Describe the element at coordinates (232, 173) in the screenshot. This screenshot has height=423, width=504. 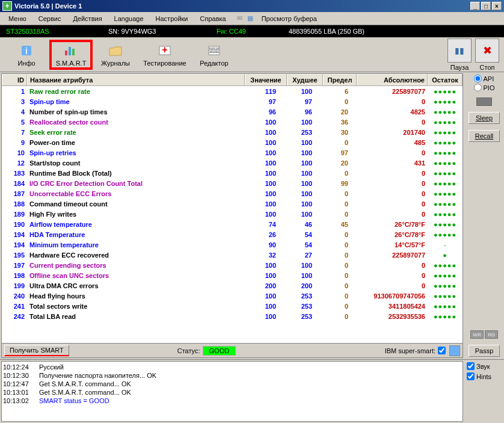
I see `table-row: 183Runtime Bad Block (Total)10010000●●●●…` at that location.